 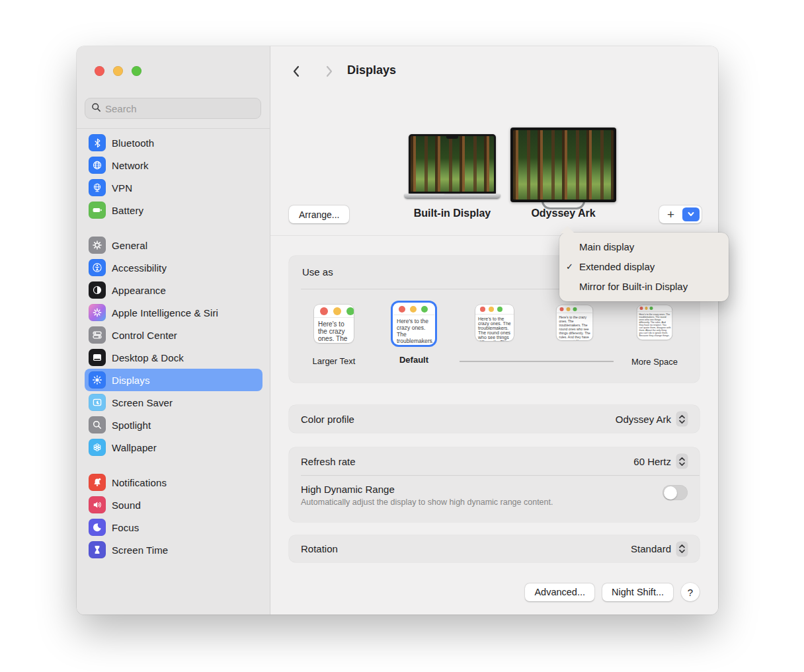 What do you see at coordinates (452, 167) in the screenshot?
I see `builtin-display-thumbnail` at bounding box center [452, 167].